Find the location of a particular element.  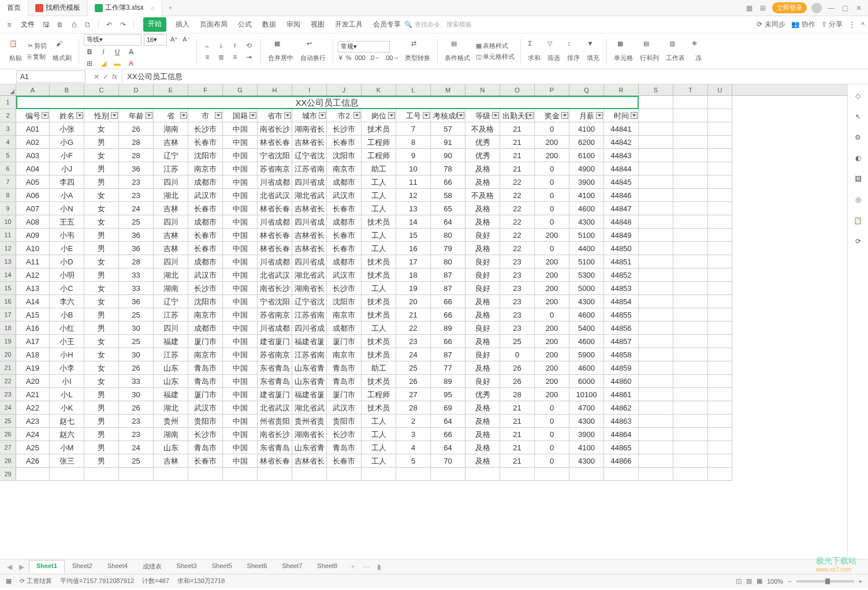

cell: 湖北 is located at coordinates (171, 195).